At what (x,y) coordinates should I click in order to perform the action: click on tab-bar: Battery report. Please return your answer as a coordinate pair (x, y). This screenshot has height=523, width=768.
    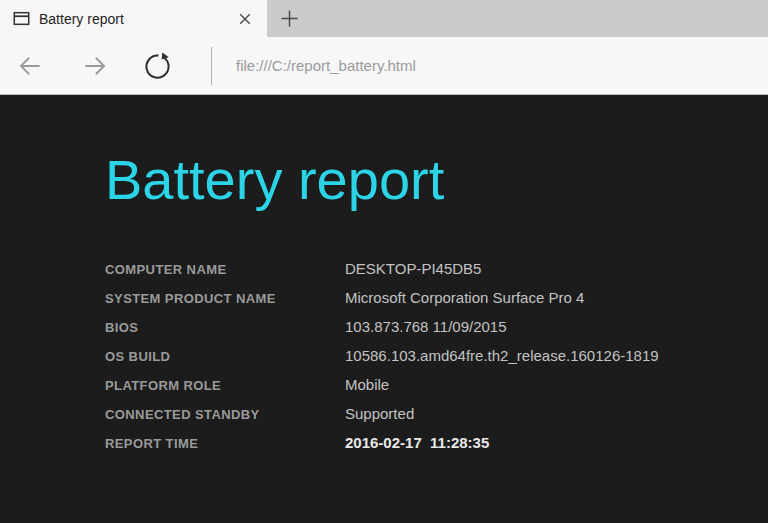
    Looking at the image, I should click on (384, 18).